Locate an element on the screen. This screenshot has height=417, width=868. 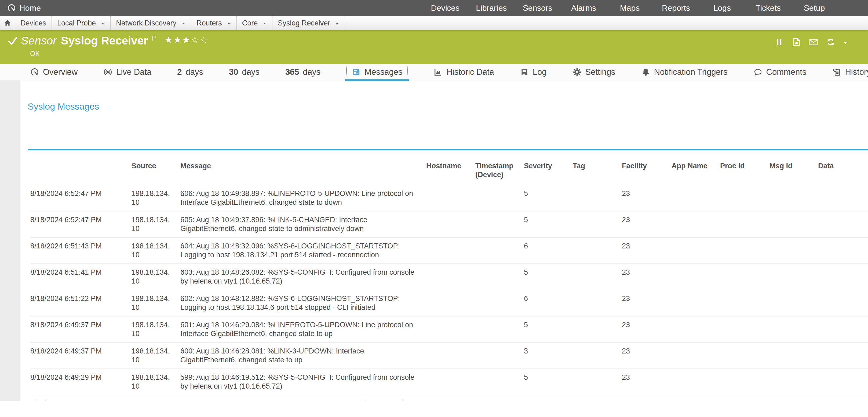
tab-2-days: 2 days is located at coordinates (190, 72).